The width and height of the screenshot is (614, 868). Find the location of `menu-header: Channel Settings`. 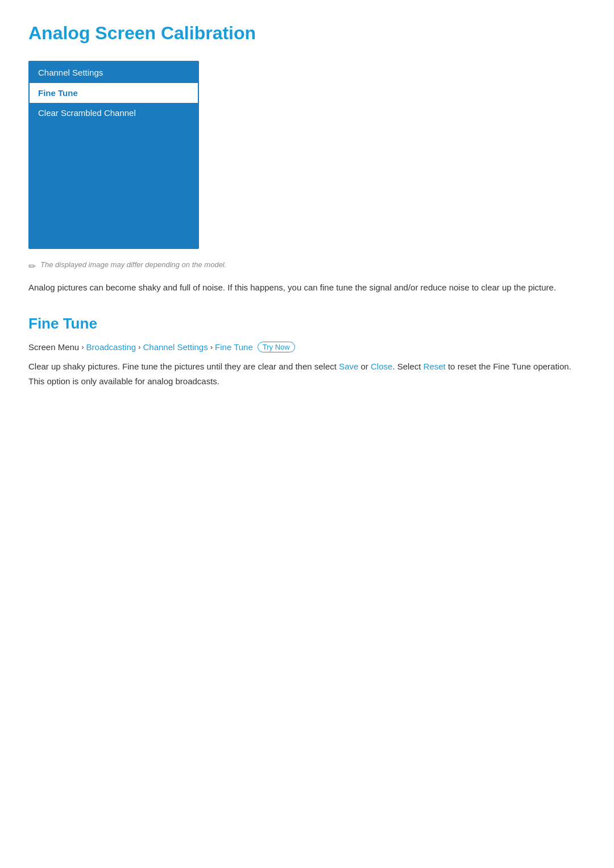

menu-header: Channel Settings is located at coordinates (114, 73).